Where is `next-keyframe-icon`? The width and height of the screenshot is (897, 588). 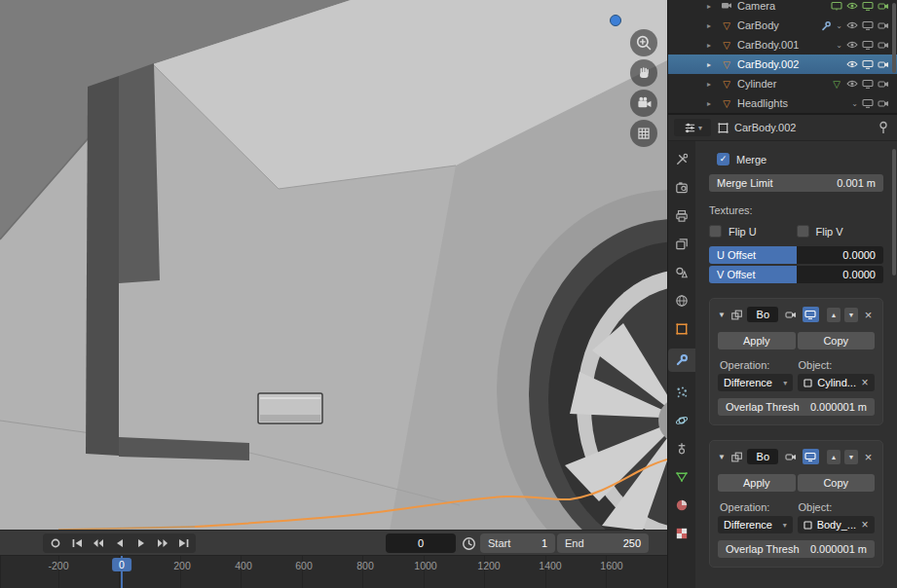
next-keyframe-icon is located at coordinates (162, 543).